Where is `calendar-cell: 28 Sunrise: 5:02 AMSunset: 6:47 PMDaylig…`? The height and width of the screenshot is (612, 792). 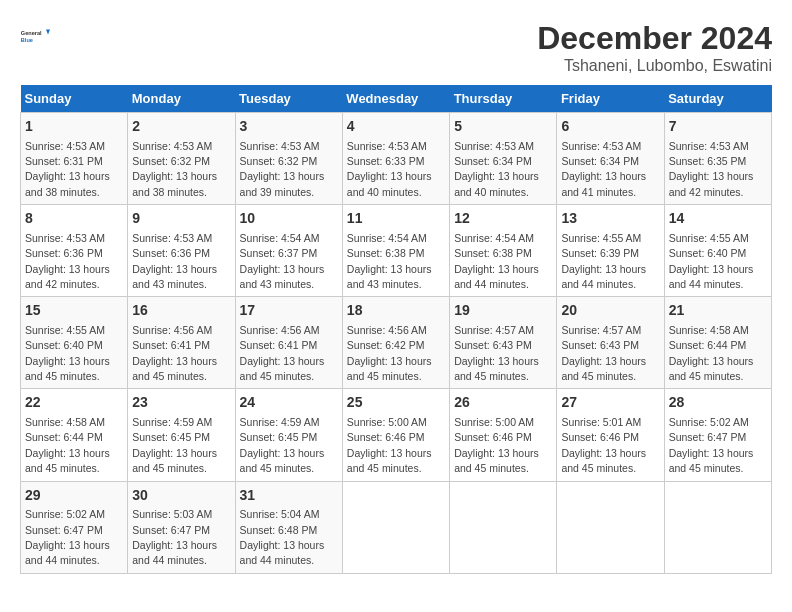 calendar-cell: 28 Sunrise: 5:02 AMSunset: 6:47 PMDaylig… is located at coordinates (718, 435).